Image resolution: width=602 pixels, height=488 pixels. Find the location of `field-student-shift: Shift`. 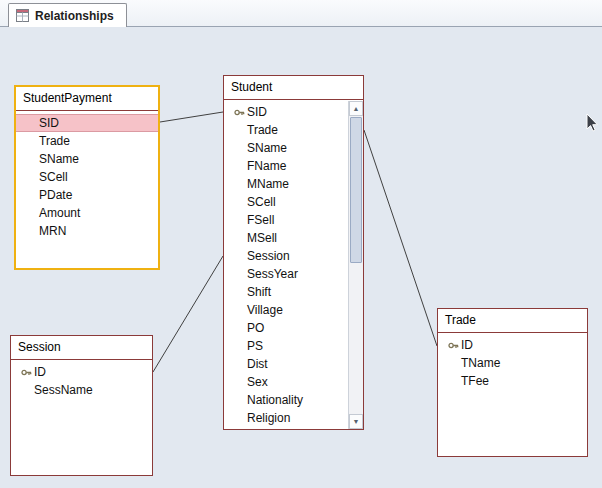

field-student-shift: Shift is located at coordinates (286, 292).